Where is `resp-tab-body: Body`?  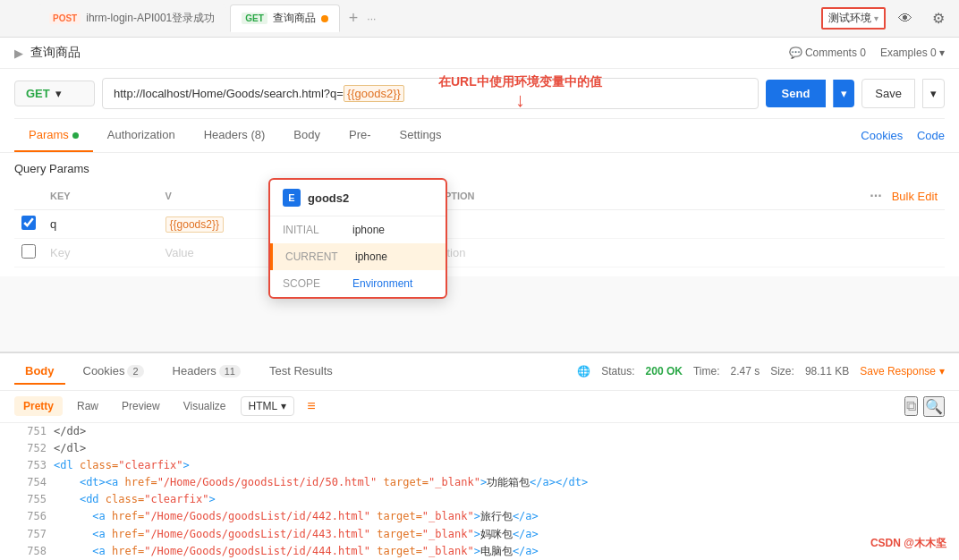 resp-tab-body: Body is located at coordinates (39, 372).